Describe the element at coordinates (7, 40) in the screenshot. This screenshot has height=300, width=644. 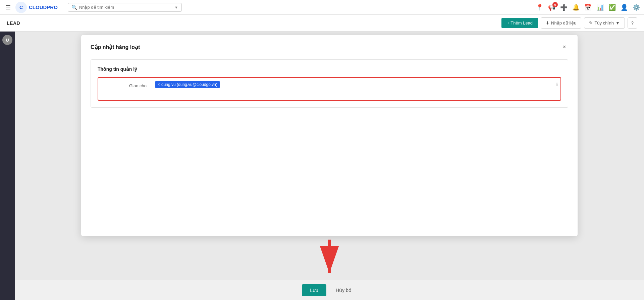
I see `sidebar-avatar: U` at that location.